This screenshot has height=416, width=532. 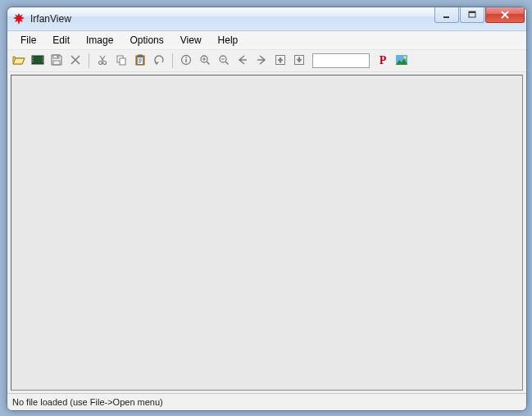 What do you see at coordinates (102, 61) in the screenshot?
I see `scissors-icon` at bounding box center [102, 61].